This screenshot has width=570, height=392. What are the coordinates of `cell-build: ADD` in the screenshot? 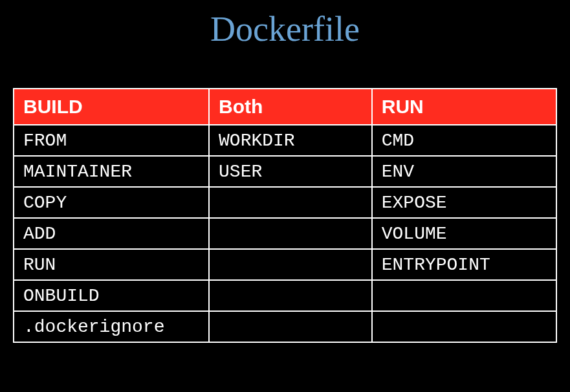 It's located at (111, 234).